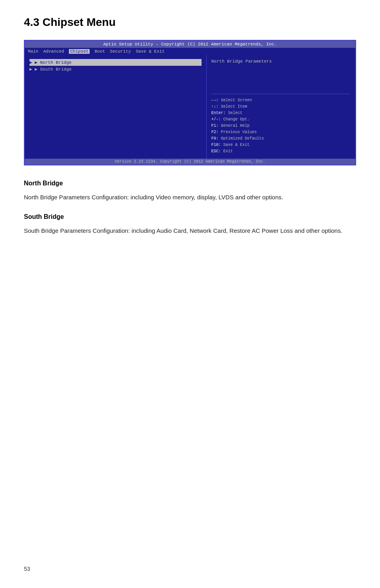 This screenshot has height=588, width=380. I want to click on section-heading-north-bridge: North Bridge, so click(190, 183).